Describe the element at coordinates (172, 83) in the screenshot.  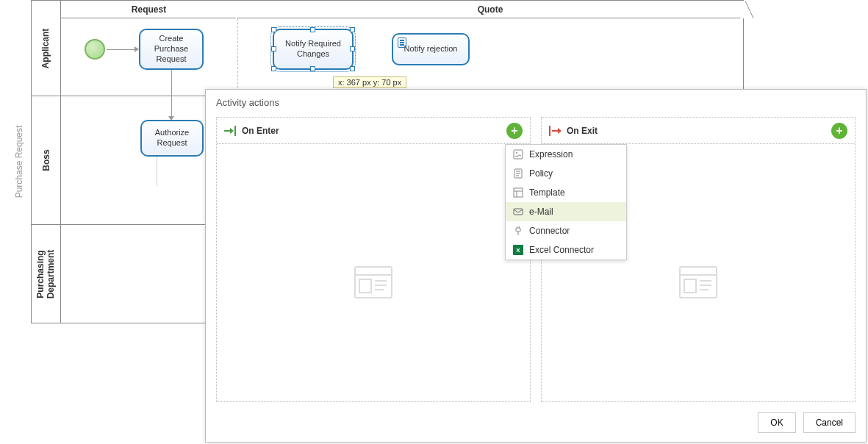
I see `flow-create-to-authorize` at that location.